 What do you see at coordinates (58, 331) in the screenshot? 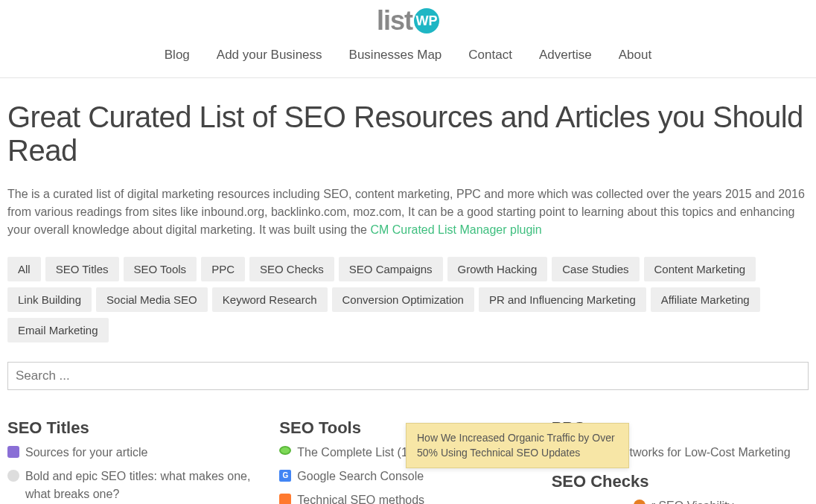
I see `filter-tag: Email Marketing` at bounding box center [58, 331].